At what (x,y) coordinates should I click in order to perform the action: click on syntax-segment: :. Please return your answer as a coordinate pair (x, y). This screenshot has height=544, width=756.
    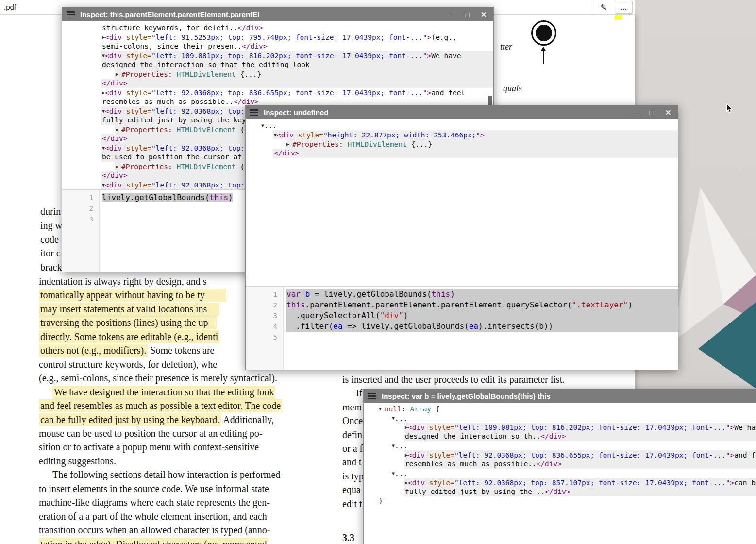
    Looking at the image, I should click on (343, 144).